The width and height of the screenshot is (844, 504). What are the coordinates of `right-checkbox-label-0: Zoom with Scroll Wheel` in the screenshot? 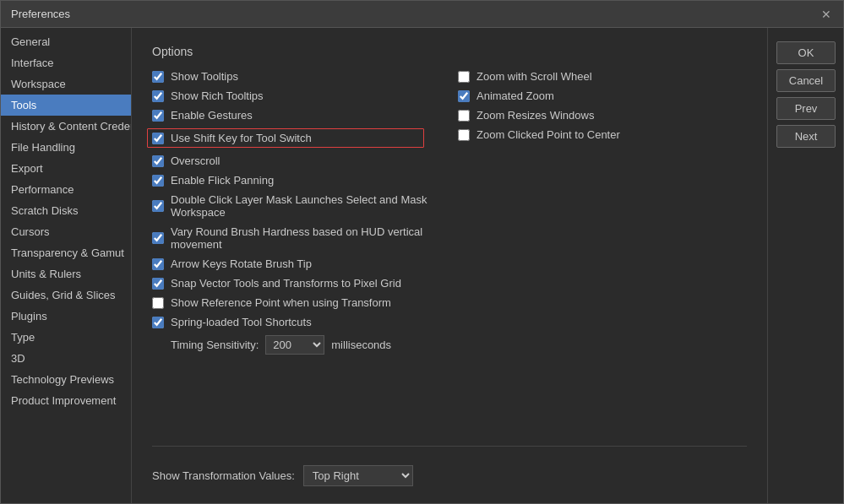 It's located at (534, 76).